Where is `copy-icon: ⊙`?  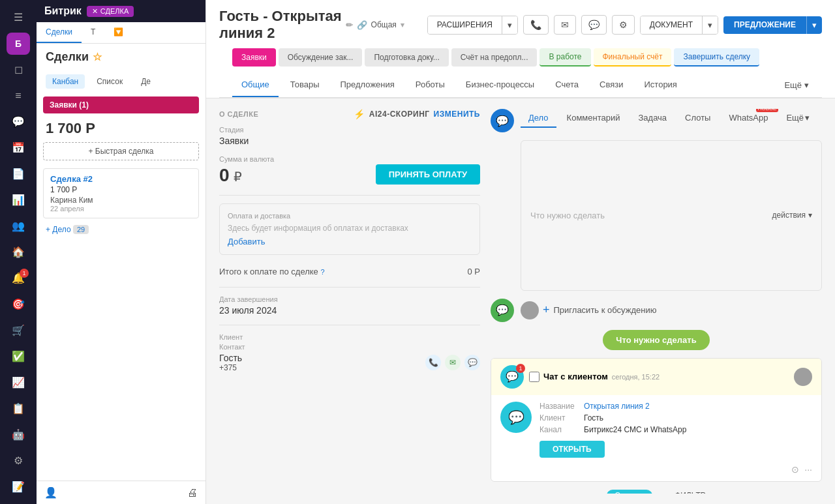
copy-icon: ⊙ is located at coordinates (795, 469).